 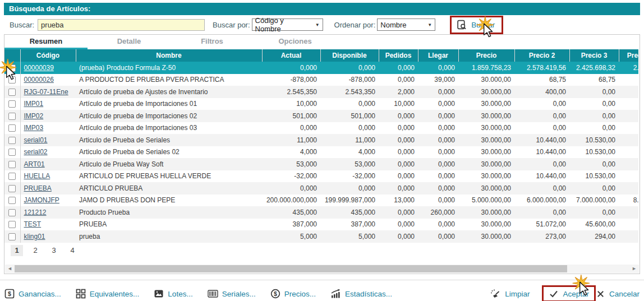 I want to click on column-header: Llegar, so click(x=438, y=55).